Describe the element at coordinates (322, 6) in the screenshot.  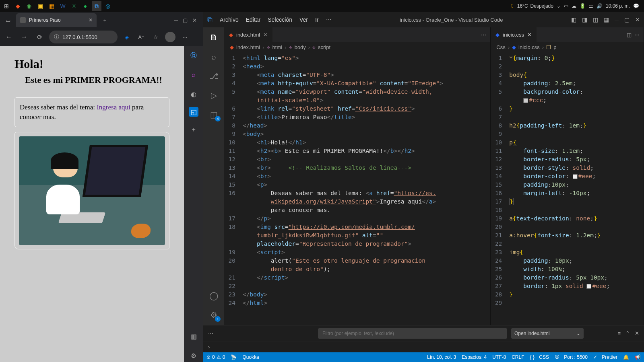
I see `windows-taskbar: ⊞ ◆ ◉ ▣ ▦ W X ● ⧉ ◎ ☾ 16°C Despejado ⌄ ▭…` at that location.